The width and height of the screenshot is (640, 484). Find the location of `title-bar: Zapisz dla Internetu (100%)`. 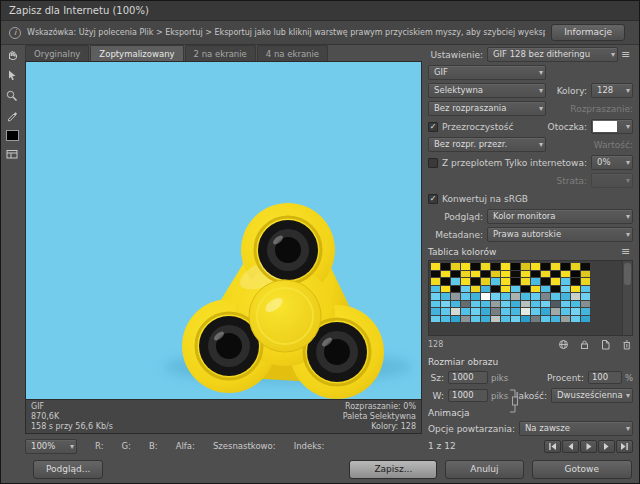

title-bar: Zapisz dla Internetu (100%) is located at coordinates (320, 11).